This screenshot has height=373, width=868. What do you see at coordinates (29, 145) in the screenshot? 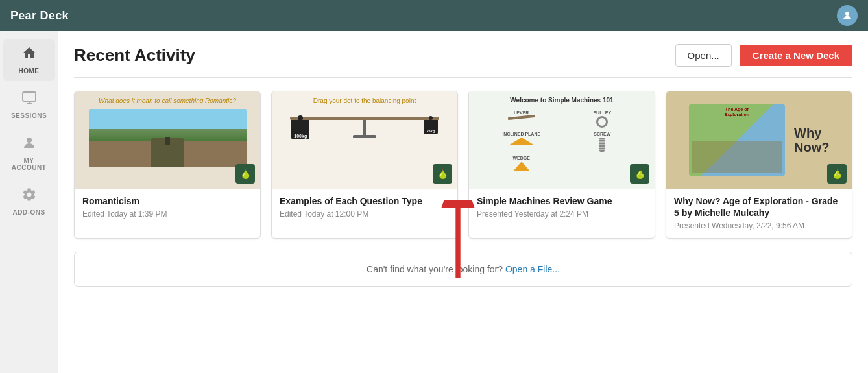
I see `account-icon` at bounding box center [29, 145].